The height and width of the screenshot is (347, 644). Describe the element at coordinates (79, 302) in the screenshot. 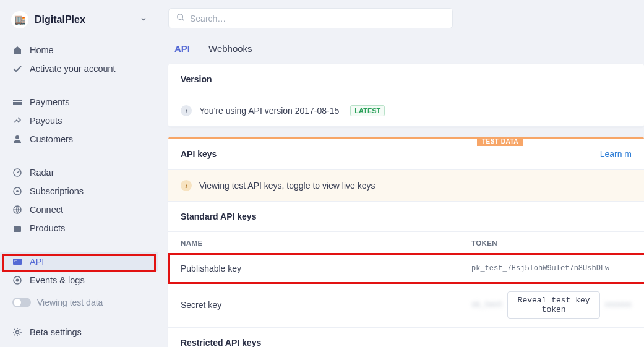

I see `test-data-toggle-row: Viewing test data` at that location.